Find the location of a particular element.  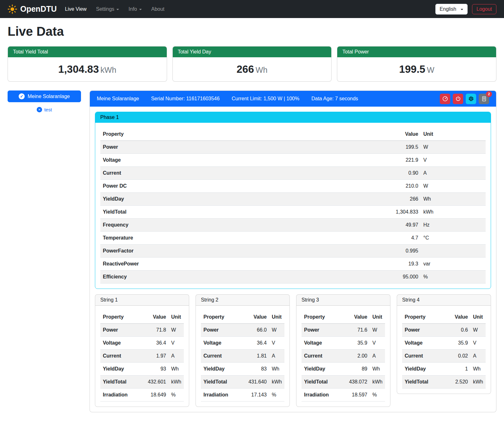

row-value: 35.9 is located at coordinates (358, 343).